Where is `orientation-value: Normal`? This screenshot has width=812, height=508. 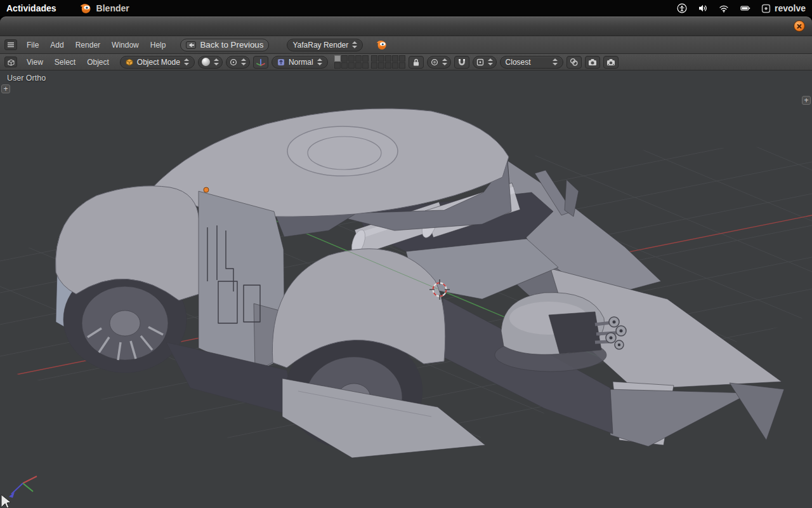 orientation-value: Normal is located at coordinates (301, 62).